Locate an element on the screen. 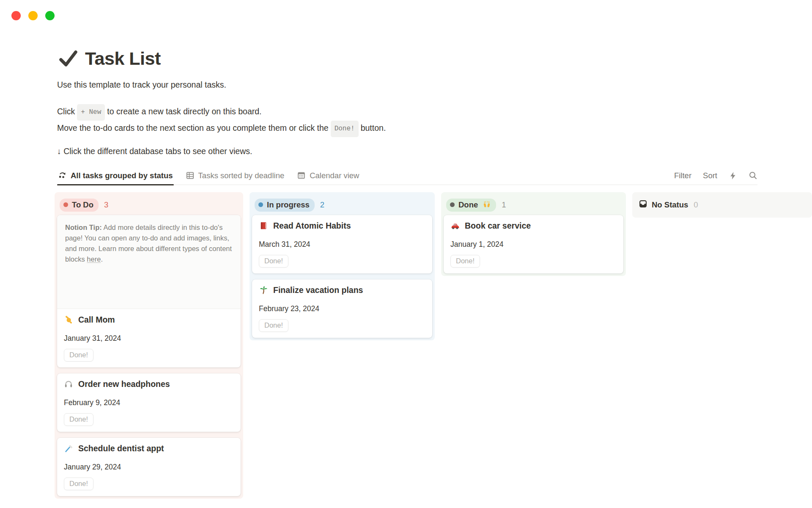 Image resolution: width=812 pixels, height=508 pixels. card-date: February 9, 2024 is located at coordinates (149, 403).